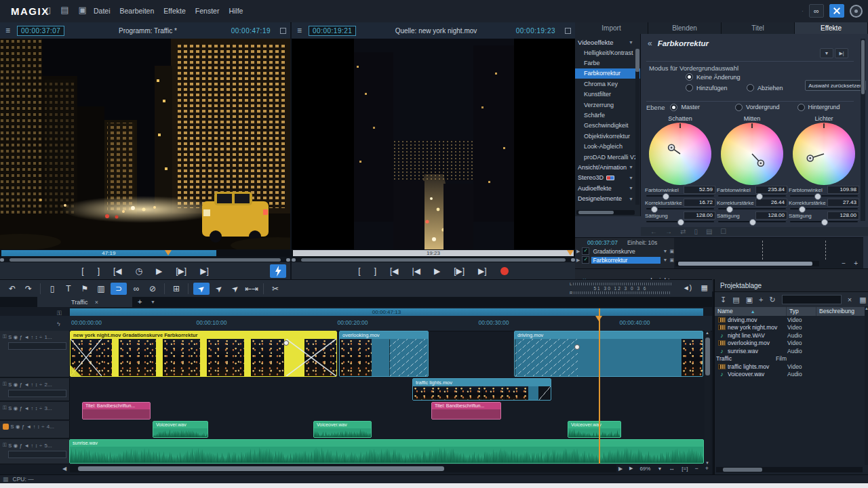 The width and height of the screenshot is (868, 488). What do you see at coordinates (481, 389) in the screenshot?
I see `timeline-clip: traffic lights.mov` at bounding box center [481, 389].